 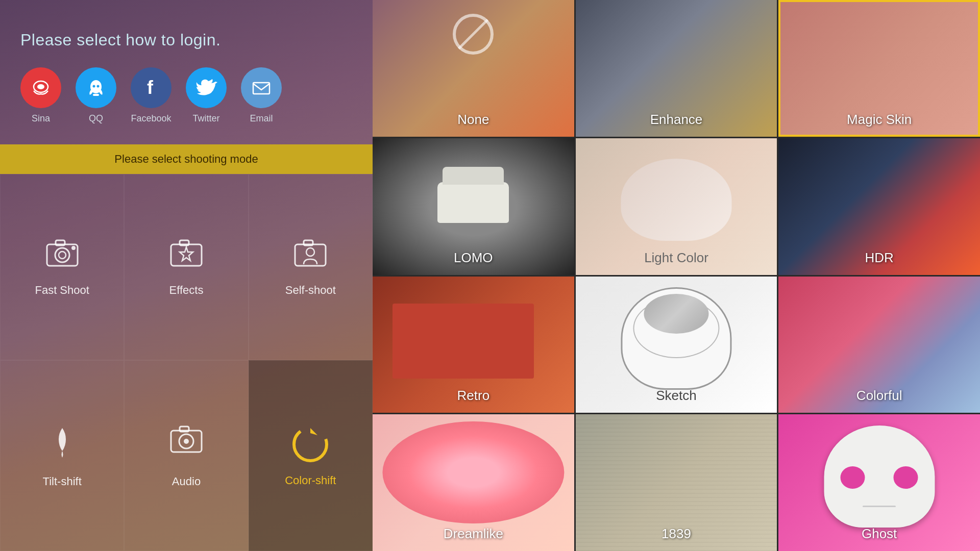 What do you see at coordinates (310, 481) in the screenshot?
I see `color-shift-label: Color-shift` at bounding box center [310, 481].